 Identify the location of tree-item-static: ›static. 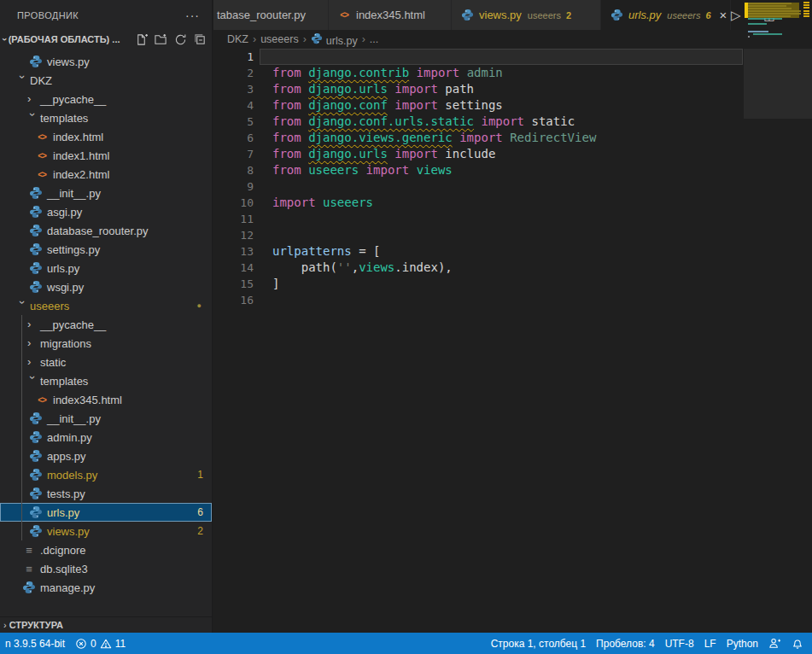
(106, 362).